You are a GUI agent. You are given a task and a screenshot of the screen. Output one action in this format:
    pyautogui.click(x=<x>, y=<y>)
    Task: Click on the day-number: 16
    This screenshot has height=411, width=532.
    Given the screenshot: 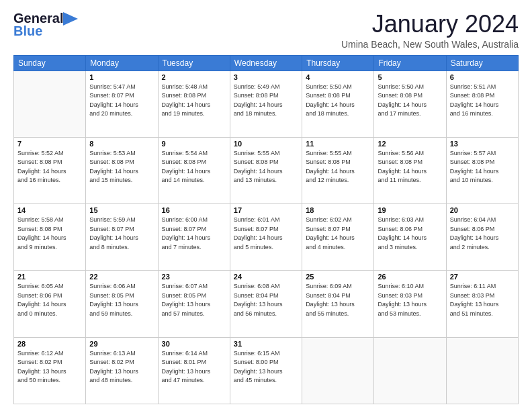 What is the action you would take?
    pyautogui.click(x=194, y=210)
    